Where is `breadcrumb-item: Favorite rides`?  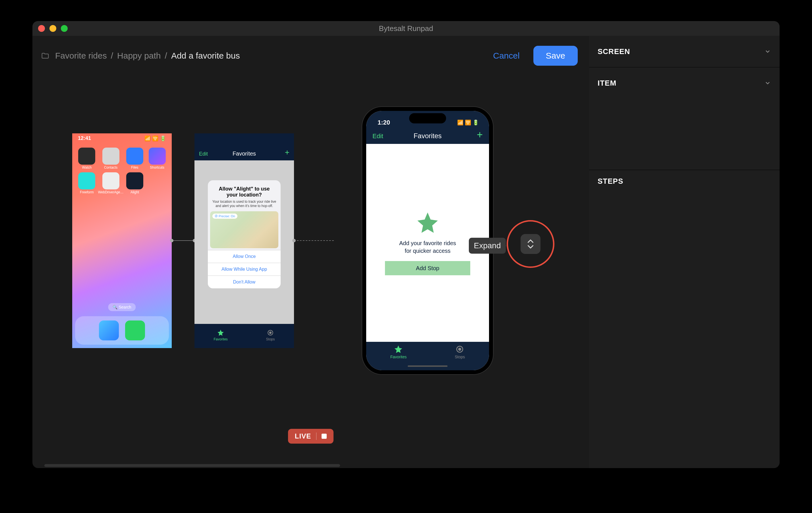
breadcrumb-item: Favorite rides is located at coordinates (81, 56).